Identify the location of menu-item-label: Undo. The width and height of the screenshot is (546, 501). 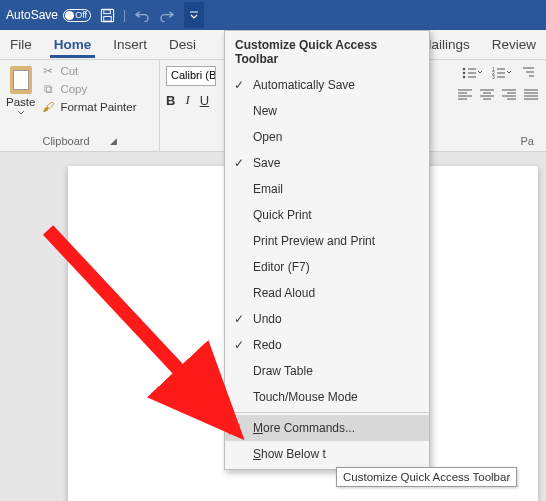
(268, 319).